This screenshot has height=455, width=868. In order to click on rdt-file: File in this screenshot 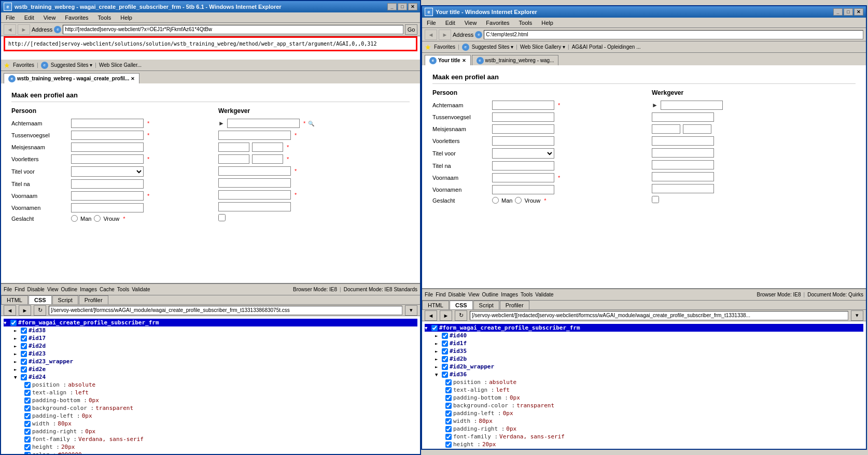, I will do `click(429, 294)`.